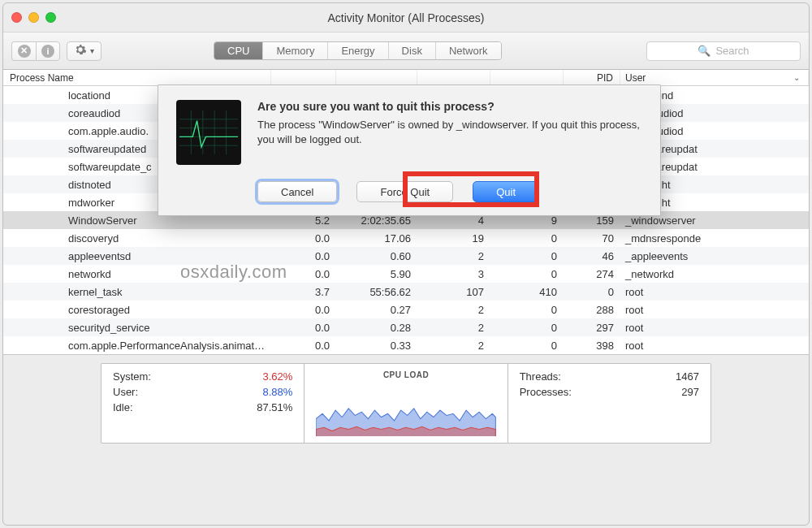 This screenshot has height=528, width=812. What do you see at coordinates (125, 392) in the screenshot?
I see `user-label: User:` at bounding box center [125, 392].